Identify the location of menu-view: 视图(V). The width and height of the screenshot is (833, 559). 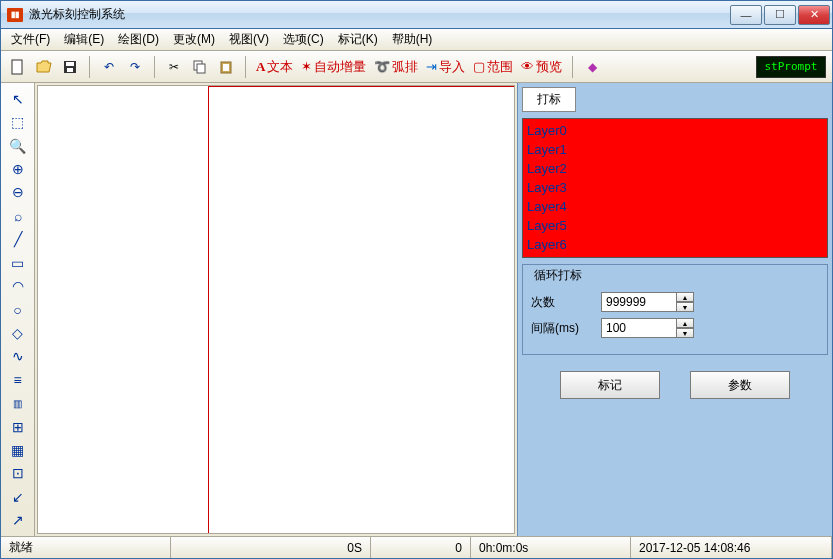
(249, 40).